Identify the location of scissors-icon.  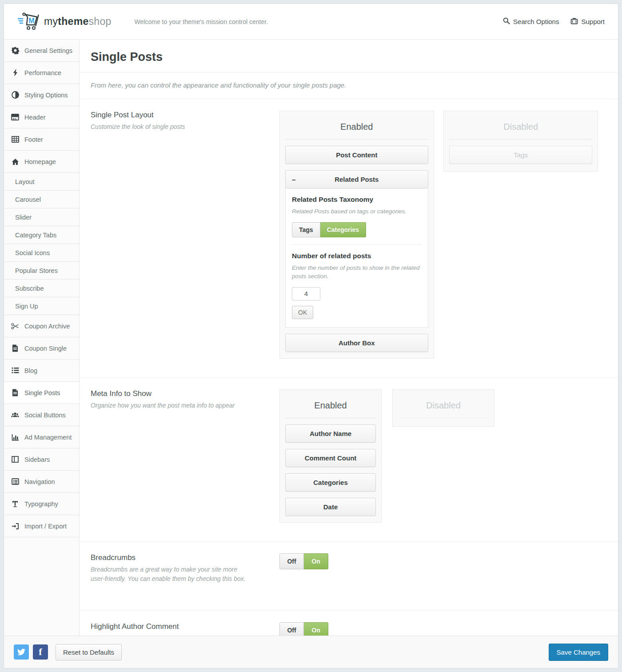
(15, 326).